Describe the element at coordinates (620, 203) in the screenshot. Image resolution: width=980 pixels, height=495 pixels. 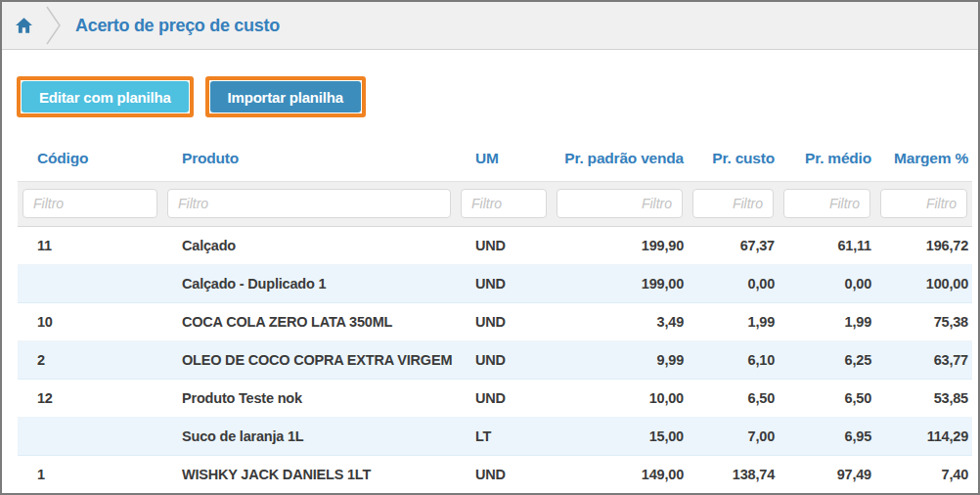
I see `filter-input-pr_padrao_venda` at that location.